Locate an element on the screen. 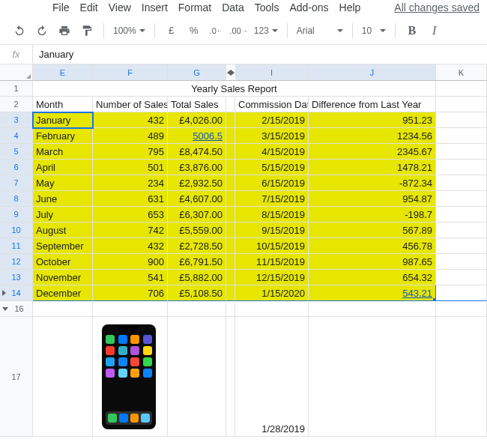 Image resolution: width=487 pixels, height=448 pixels. cell-num-sales: 631 is located at coordinates (130, 199).